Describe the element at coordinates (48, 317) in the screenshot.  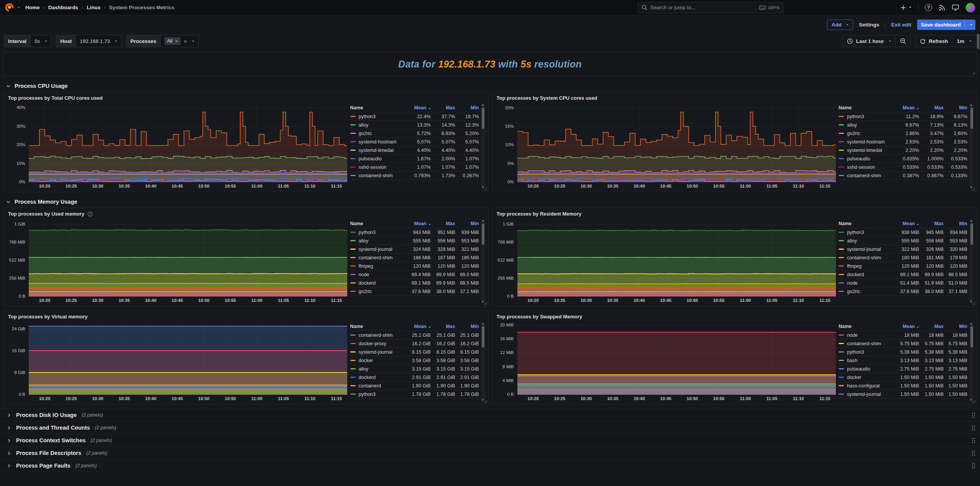
I see `panel-title: Top processes by Virtual memory` at that location.